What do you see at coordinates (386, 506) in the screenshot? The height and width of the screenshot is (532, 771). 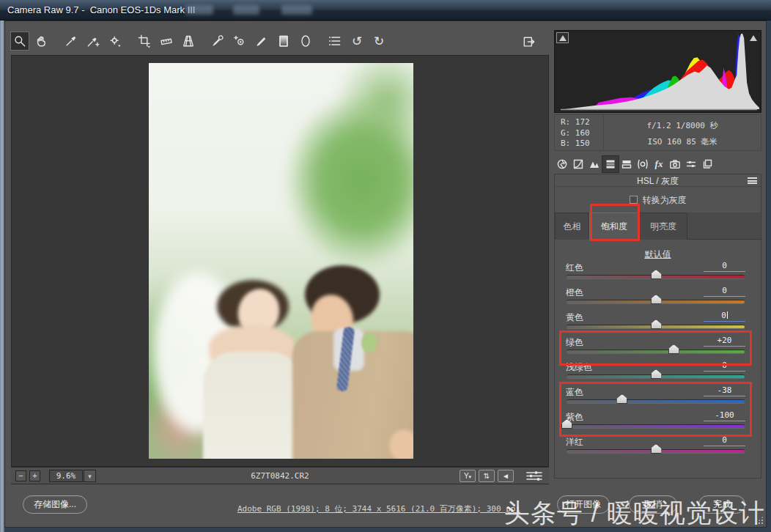 I see `footer: 存储图像... Adobe RGB (1998); 8 位; 3744 x 56…` at bounding box center [386, 506].